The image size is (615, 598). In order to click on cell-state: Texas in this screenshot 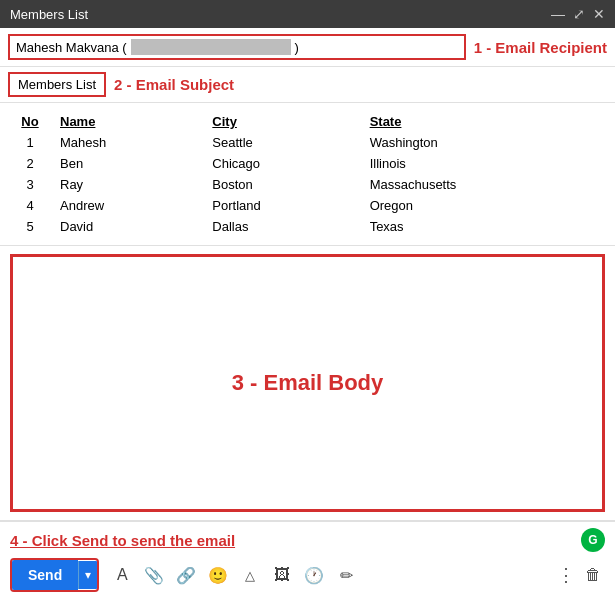, I will do `click(482, 226)`.